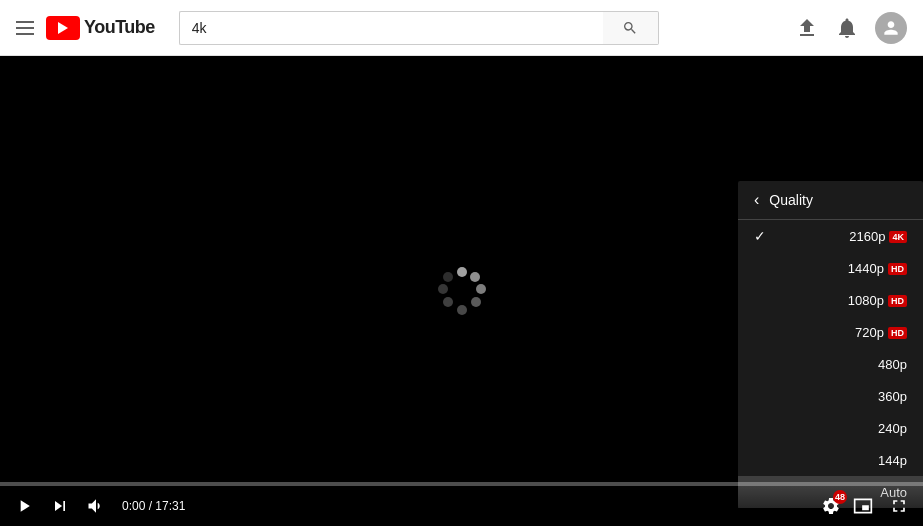 The image size is (923, 526). What do you see at coordinates (462, 28) in the screenshot?
I see `header: YouTube` at bounding box center [462, 28].